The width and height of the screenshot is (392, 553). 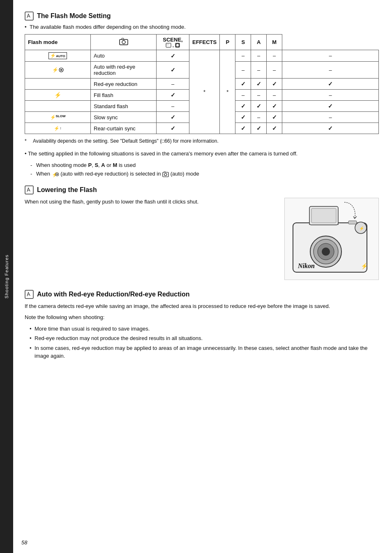 What do you see at coordinates (243, 42) in the screenshot?
I see `table-header-s: S` at bounding box center [243, 42].